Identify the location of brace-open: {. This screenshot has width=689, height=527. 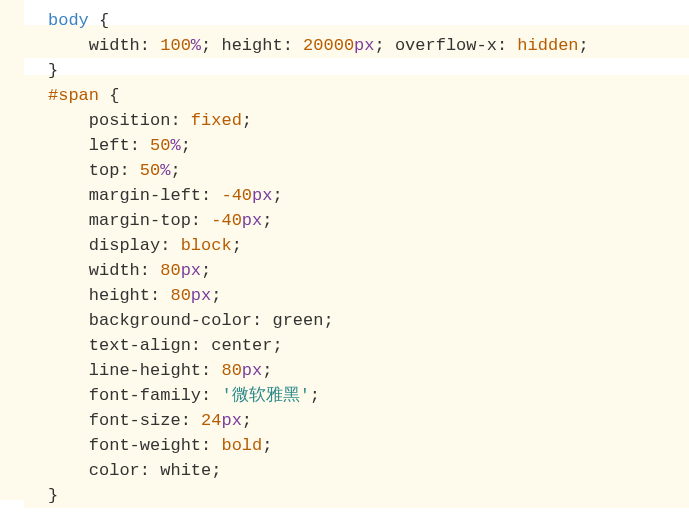
(109, 96).